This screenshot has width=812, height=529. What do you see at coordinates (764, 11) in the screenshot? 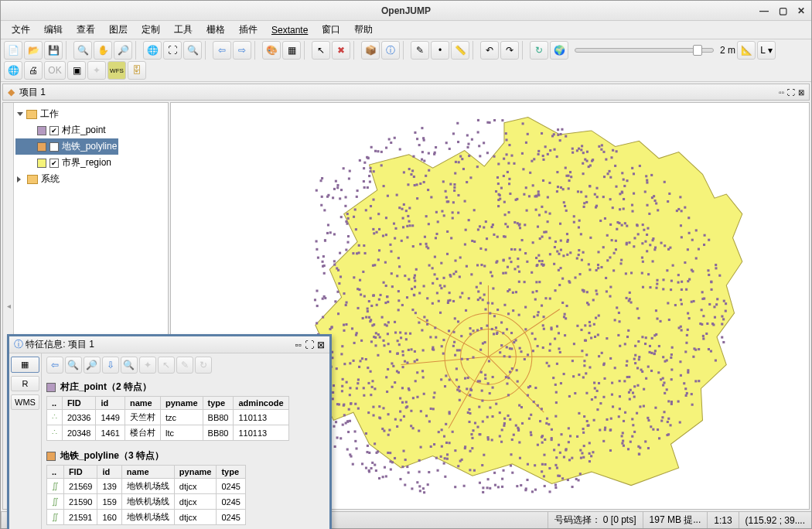
I see `minimize-button: —` at bounding box center [764, 11].